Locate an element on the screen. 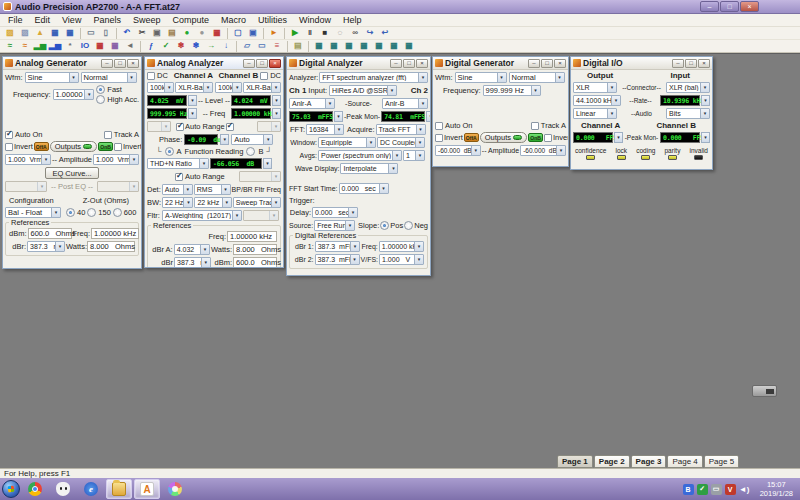 This screenshot has height=500, width=800. da-slope-neg-radio is located at coordinates (408, 226).